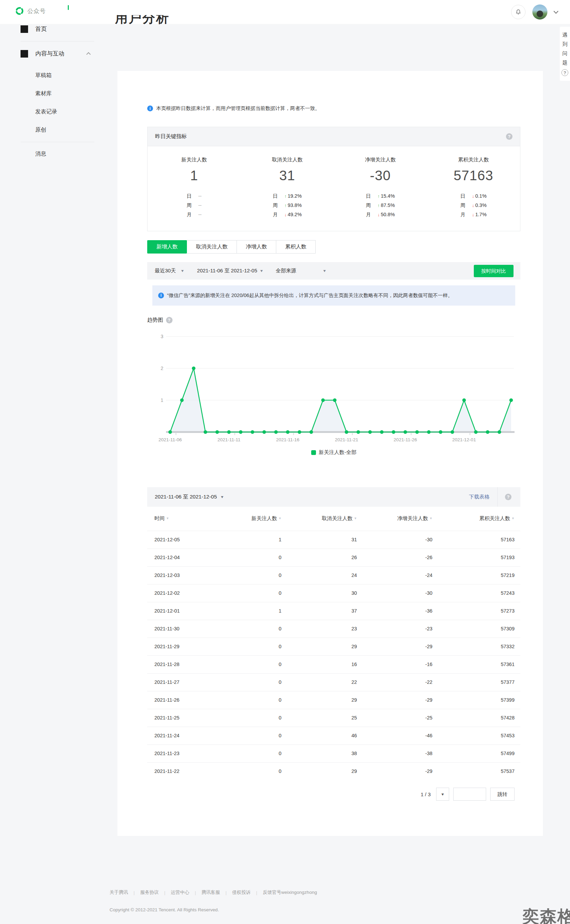  I want to click on metric: 累积关注人数57163日↓0.1%周↓0.3%月↓1.7%, so click(473, 188).